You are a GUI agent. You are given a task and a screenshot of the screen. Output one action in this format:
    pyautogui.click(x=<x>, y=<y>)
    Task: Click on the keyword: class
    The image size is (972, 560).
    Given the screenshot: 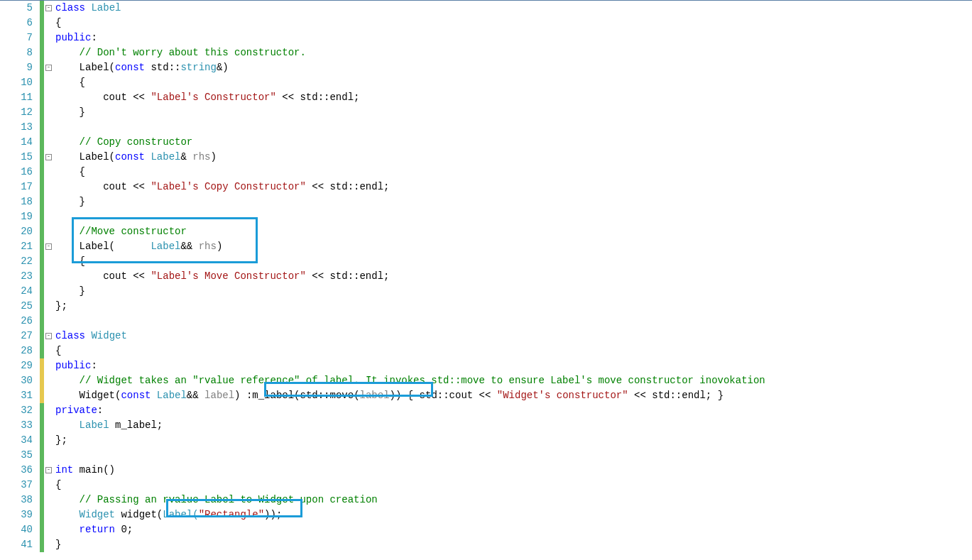 What is the action you would take?
    pyautogui.click(x=73, y=8)
    